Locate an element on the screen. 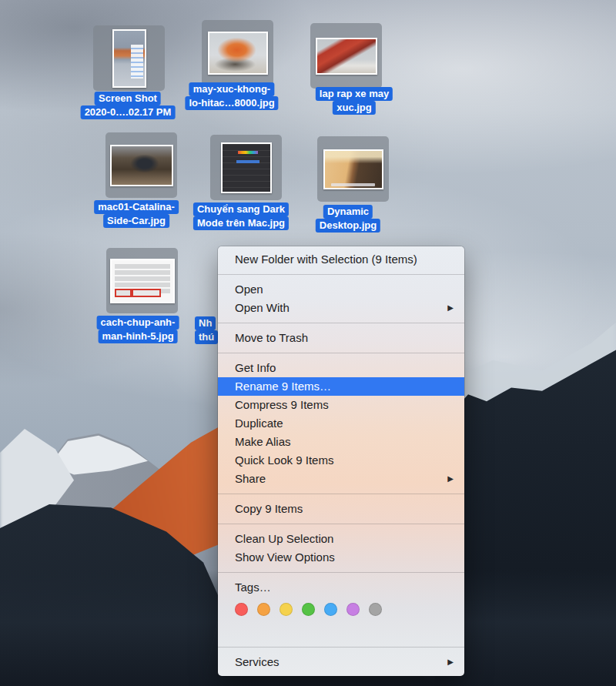  file-label-line: Desktop.jpg is located at coordinates (348, 226).